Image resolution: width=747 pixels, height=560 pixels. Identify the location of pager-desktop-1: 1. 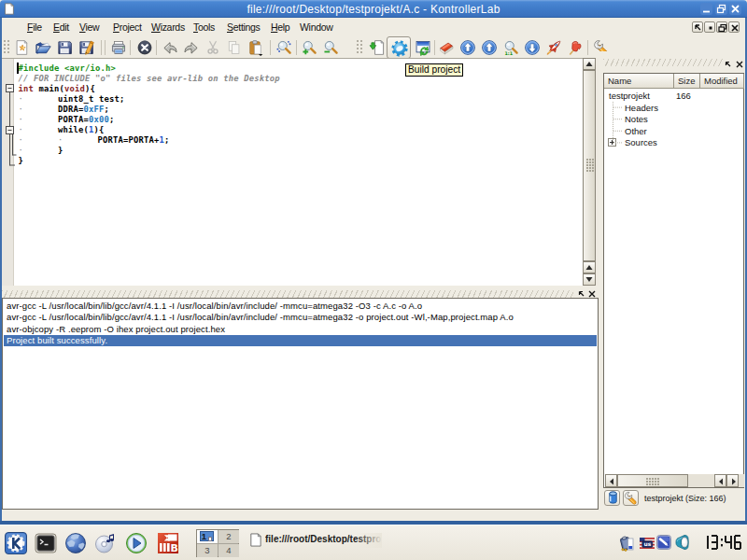
(207, 537).